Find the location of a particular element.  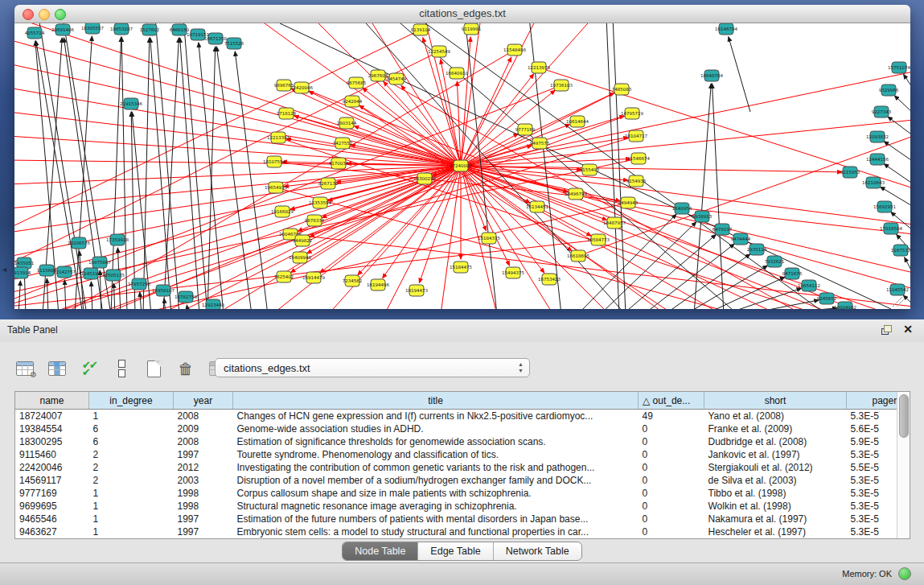

cell-year: 2009 is located at coordinates (203, 429).